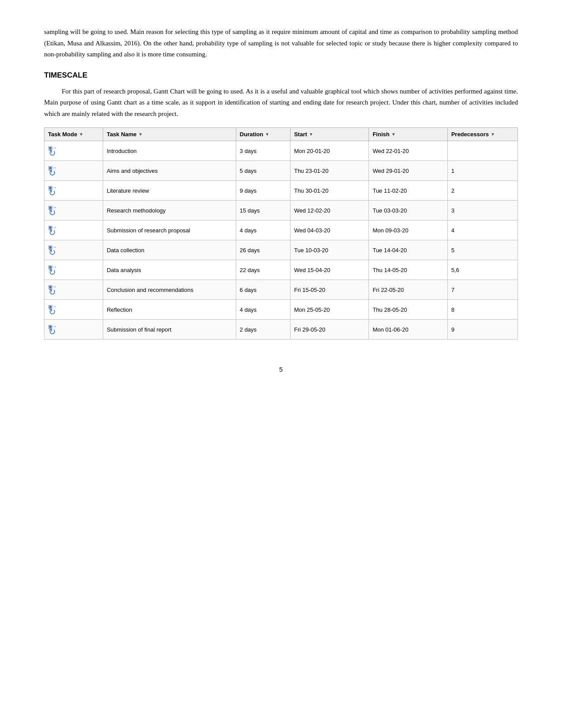 The width and height of the screenshot is (562, 728). What do you see at coordinates (170, 290) in the screenshot?
I see `task-name-cell: Conclusion and recommendations` at bounding box center [170, 290].